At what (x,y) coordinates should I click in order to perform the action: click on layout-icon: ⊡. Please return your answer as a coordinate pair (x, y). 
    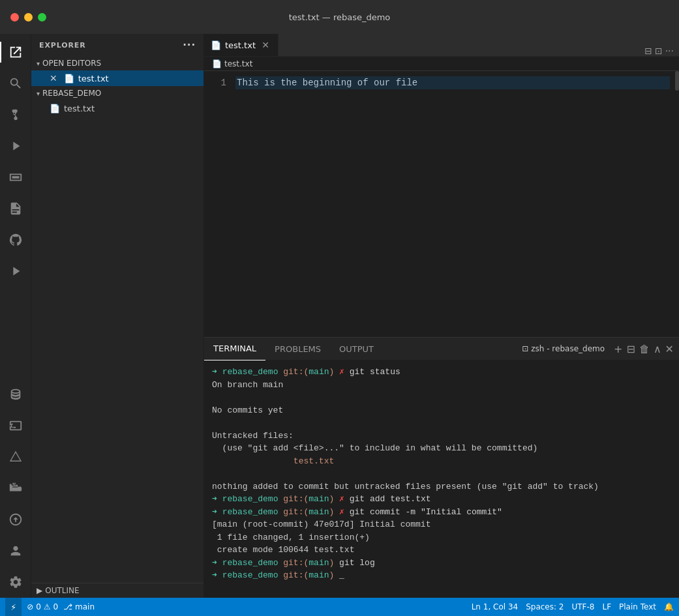
    Looking at the image, I should click on (659, 51).